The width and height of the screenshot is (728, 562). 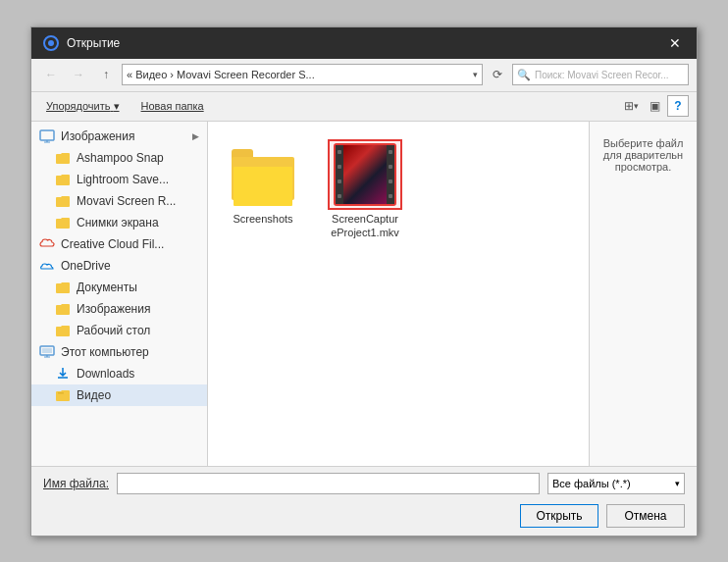 What do you see at coordinates (677, 484) in the screenshot?
I see `filetype-arrow: ▾` at bounding box center [677, 484].